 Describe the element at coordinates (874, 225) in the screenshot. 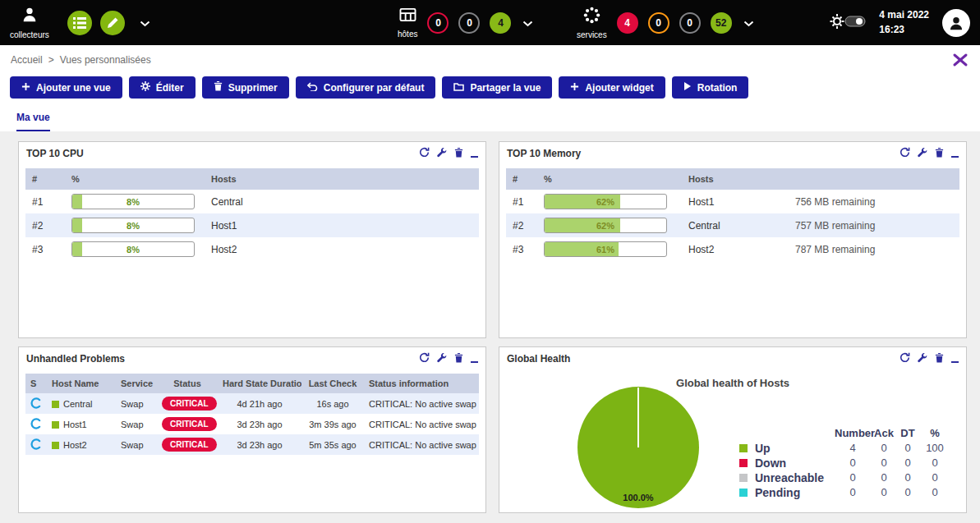

I see `remaining-cell: 757 MB remaining` at that location.